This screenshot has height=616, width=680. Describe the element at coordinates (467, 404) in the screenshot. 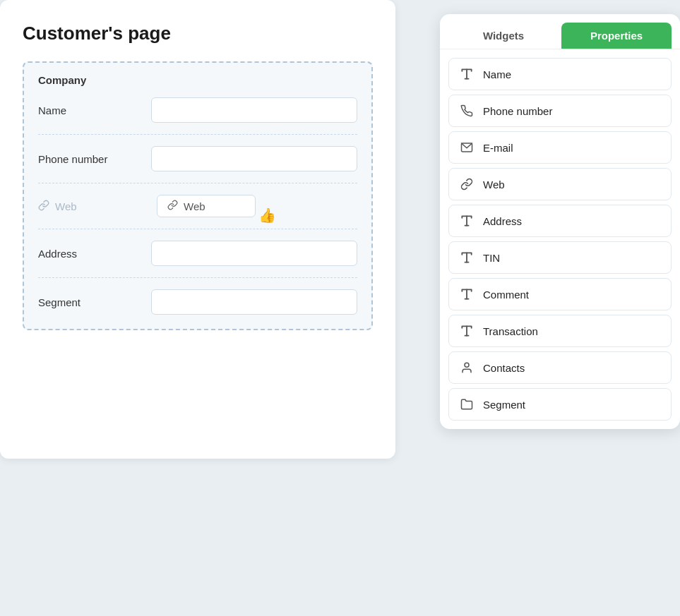

I see `segment-icon` at that location.